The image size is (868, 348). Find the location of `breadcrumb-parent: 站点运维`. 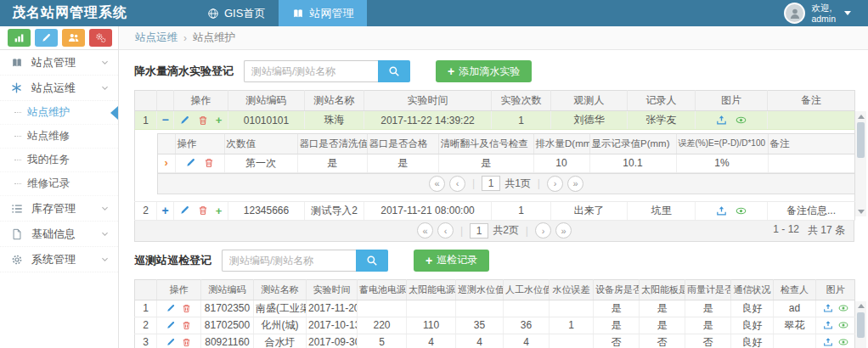

breadcrumb-parent: 站点运维 is located at coordinates (156, 37).